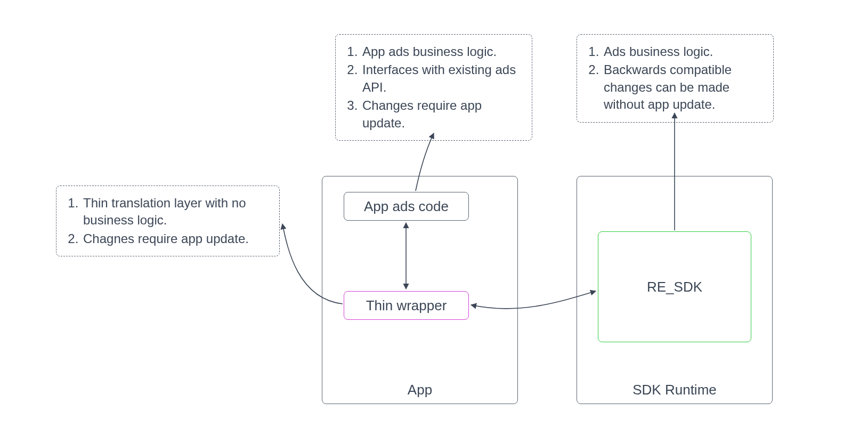 The image size is (868, 443). What do you see at coordinates (442, 114) in the screenshot?
I see `note-app-ads-item: Changes require app update.` at bounding box center [442, 114].